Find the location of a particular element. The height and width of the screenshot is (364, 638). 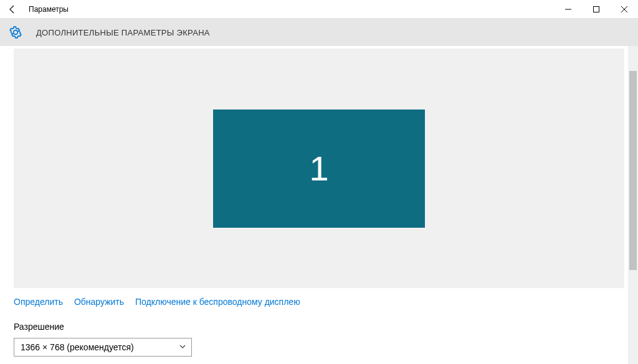

identify-link: Определить is located at coordinates (39, 302).